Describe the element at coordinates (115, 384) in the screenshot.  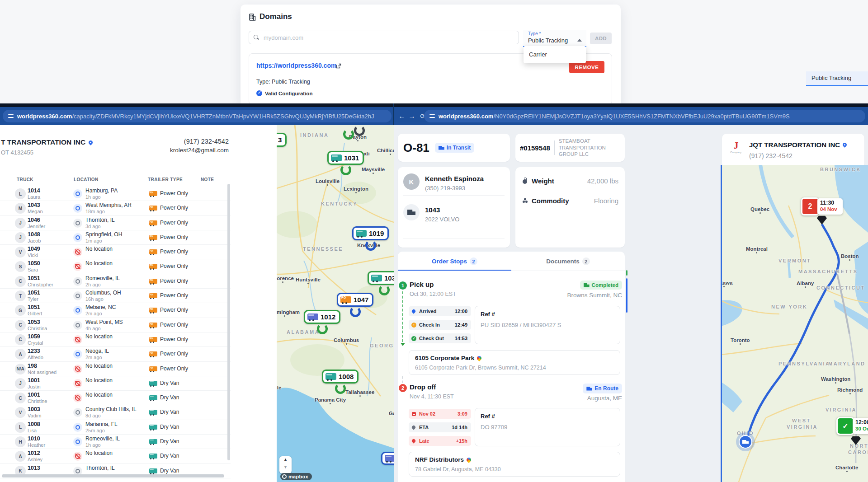
I see `table-row: J 1001 Justin No location Dry Van` at that location.